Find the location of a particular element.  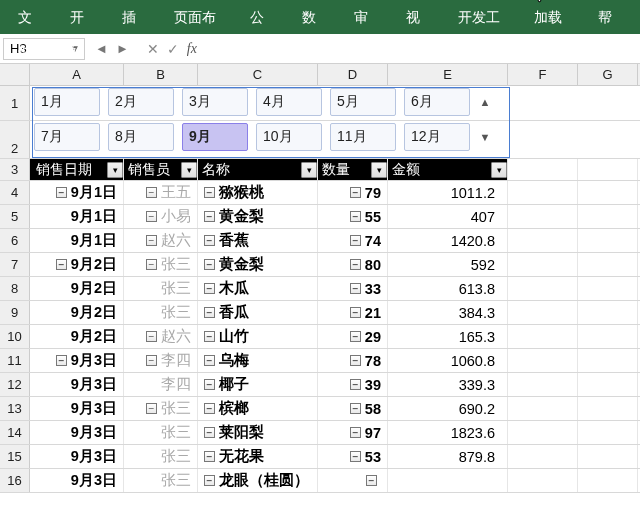

row-header-5: 5 is located at coordinates (15, 216).